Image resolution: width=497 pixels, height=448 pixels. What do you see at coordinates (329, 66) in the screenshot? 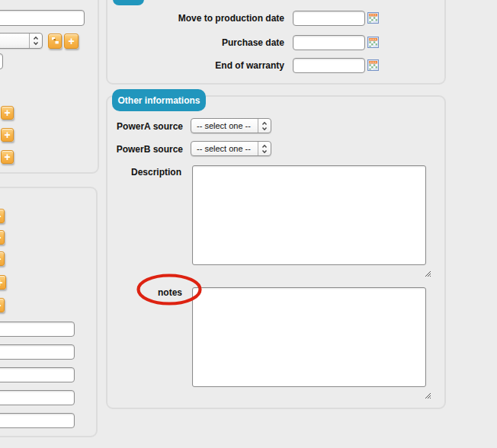
I see `end-of-warranty-input` at bounding box center [329, 66].